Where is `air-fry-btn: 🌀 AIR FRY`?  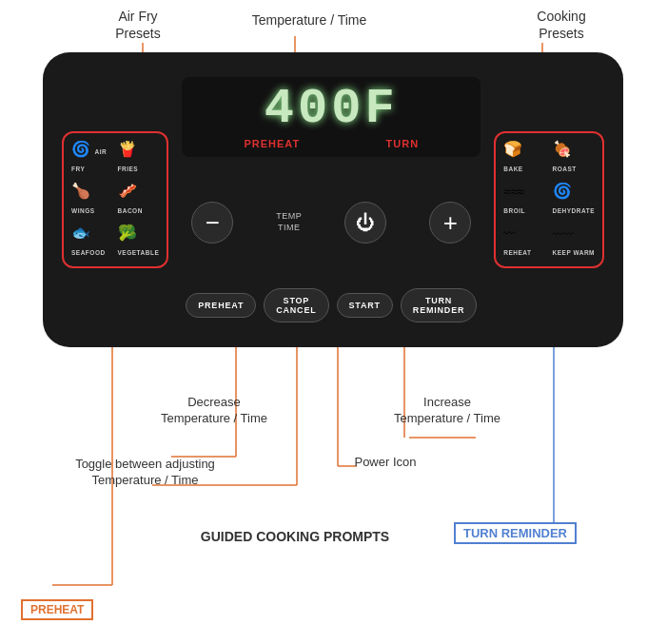 air-fry-btn: 🌀 AIR FRY is located at coordinates (91, 158).